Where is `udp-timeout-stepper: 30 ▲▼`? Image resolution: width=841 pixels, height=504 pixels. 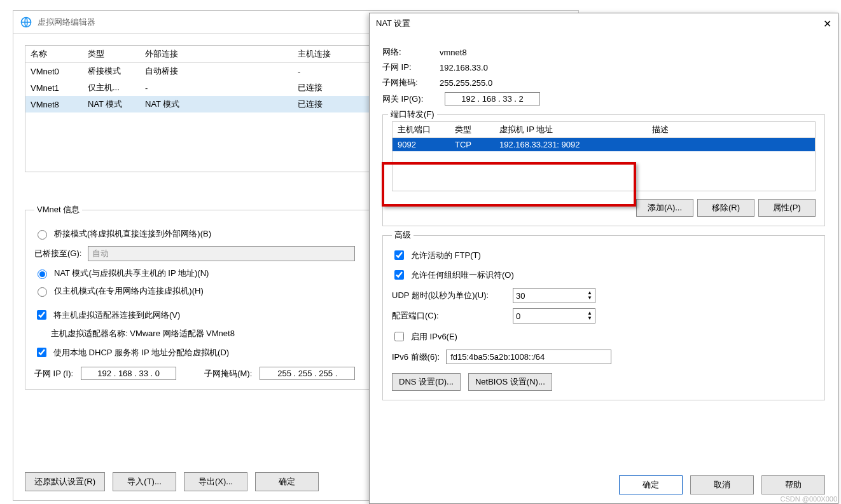 udp-timeout-stepper: 30 ▲▼ is located at coordinates (554, 296).